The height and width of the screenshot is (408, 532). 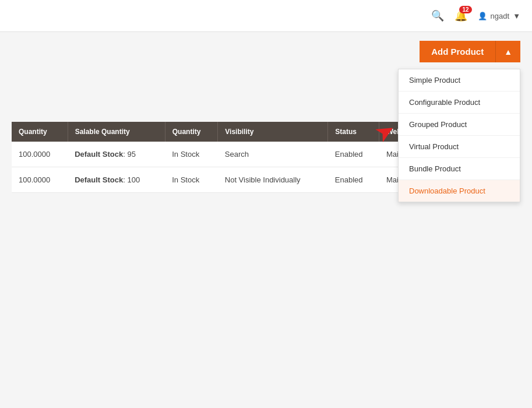 What do you see at coordinates (459, 103) in the screenshot?
I see `dropdown-item-configurable: Configurable Product` at bounding box center [459, 103].